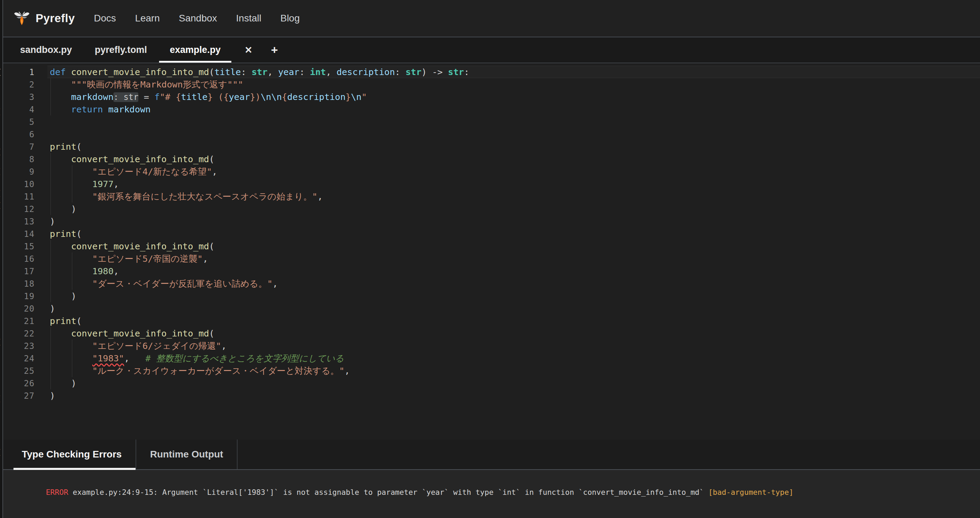 This screenshot has width=980, height=518. I want to click on nav-item-blog: Blog, so click(290, 18).